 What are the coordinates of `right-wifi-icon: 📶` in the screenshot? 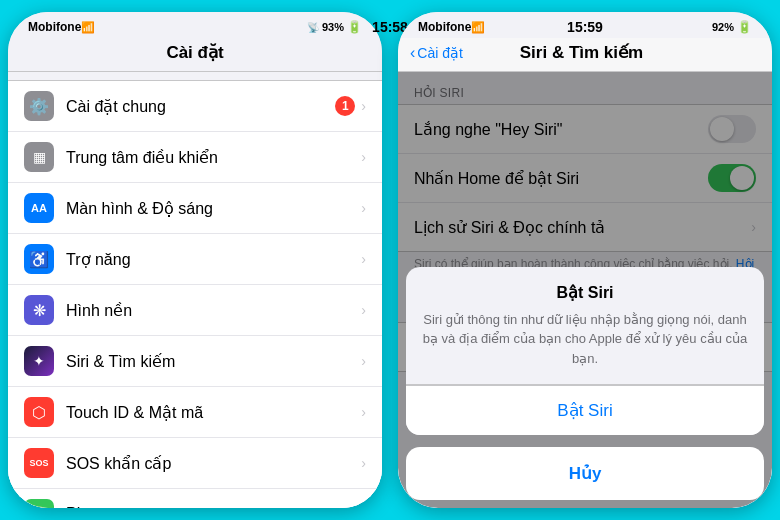 It's located at (478, 28).